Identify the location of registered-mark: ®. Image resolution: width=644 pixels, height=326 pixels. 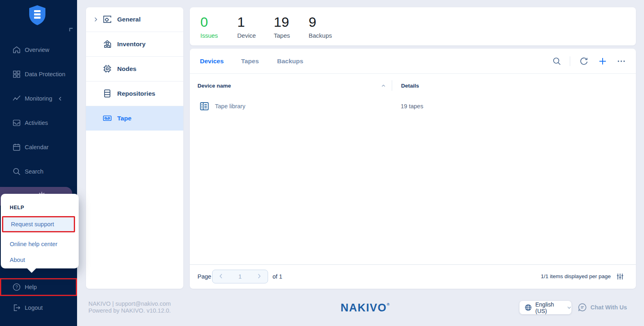
(389, 305).